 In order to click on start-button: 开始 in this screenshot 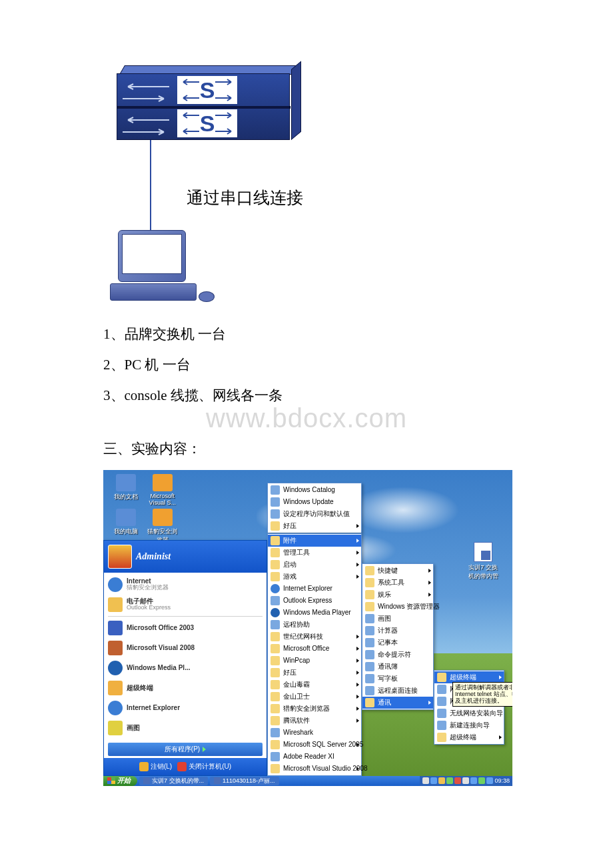, I will do `click(120, 781)`.